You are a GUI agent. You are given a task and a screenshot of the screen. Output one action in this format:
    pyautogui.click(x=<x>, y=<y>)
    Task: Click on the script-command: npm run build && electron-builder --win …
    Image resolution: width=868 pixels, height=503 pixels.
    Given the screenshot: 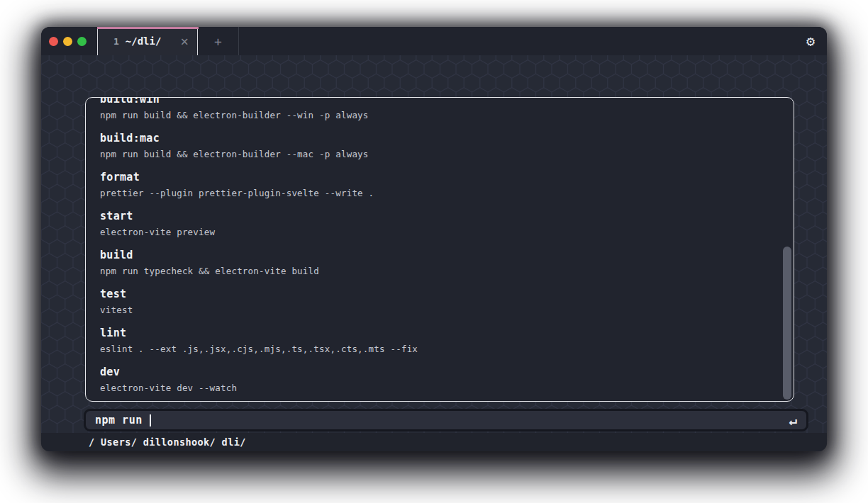 What is the action you would take?
    pyautogui.click(x=438, y=115)
    